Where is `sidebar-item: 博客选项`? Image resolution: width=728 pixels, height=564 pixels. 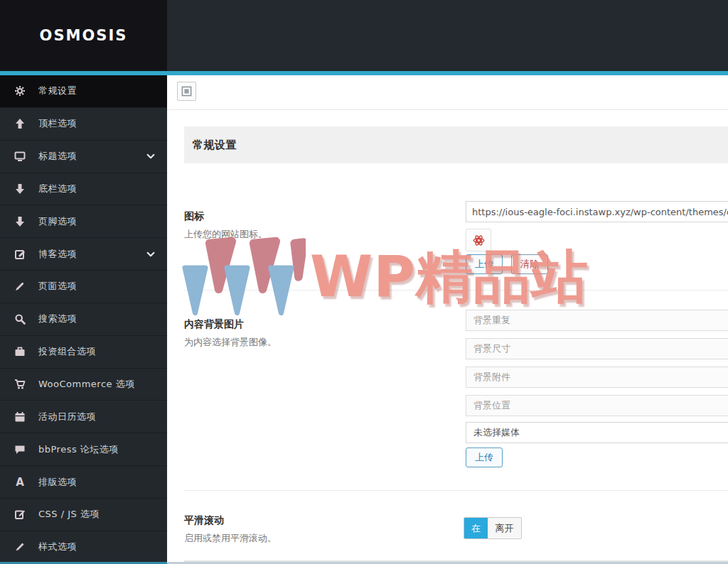 sidebar-item: 博客选项 is located at coordinates (84, 254).